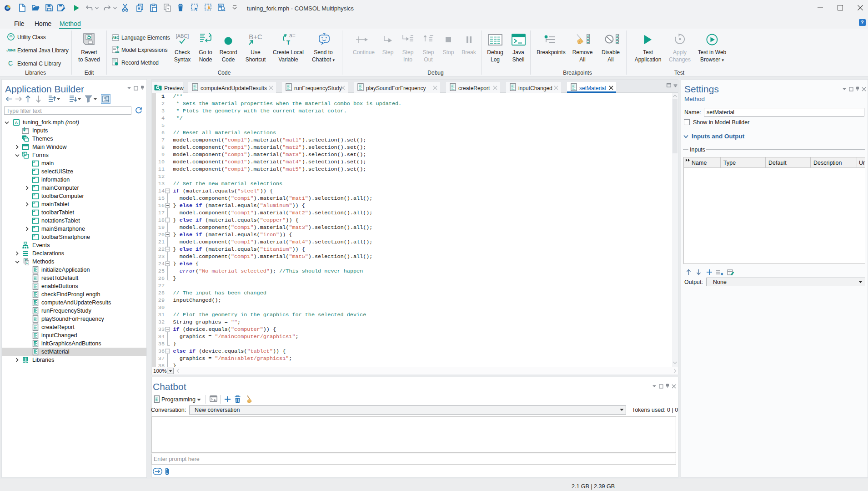 This screenshot has height=491, width=868. Describe the element at coordinates (288, 42) in the screenshot. I see `svg-text: T` at that location.